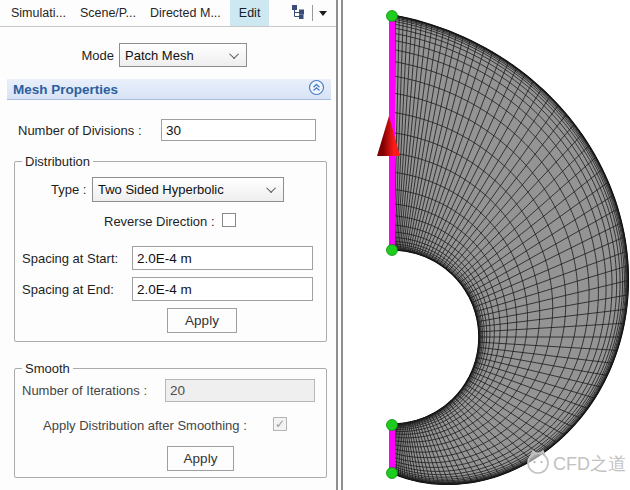 This screenshot has height=490, width=630. What do you see at coordinates (169, 90) in the screenshot?
I see `mesh-properties-header: Mesh Properties` at bounding box center [169, 90].